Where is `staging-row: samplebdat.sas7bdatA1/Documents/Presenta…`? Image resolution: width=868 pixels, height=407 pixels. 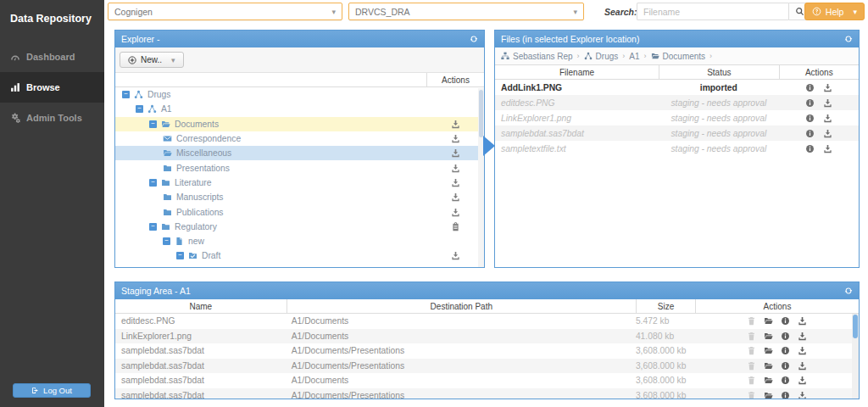
staging-row: samplebdat.sas7bdatA1/Documents/Presenta… is located at coordinates (487, 366).